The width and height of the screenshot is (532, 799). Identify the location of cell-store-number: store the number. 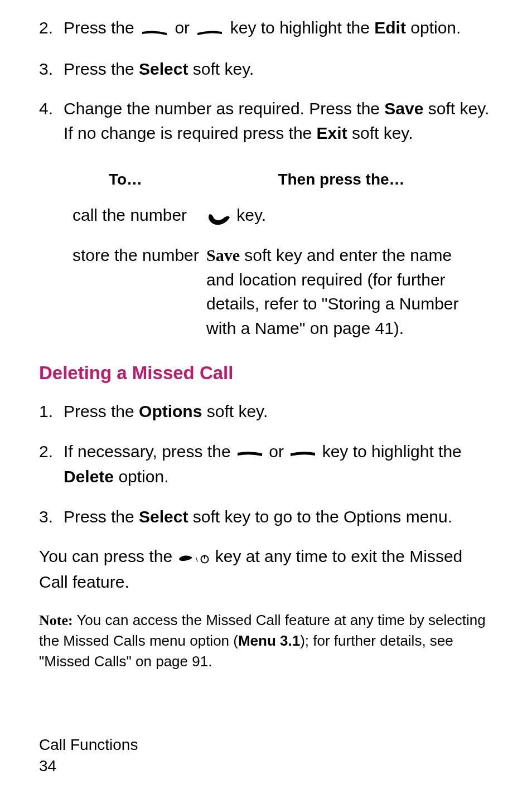
(123, 292).